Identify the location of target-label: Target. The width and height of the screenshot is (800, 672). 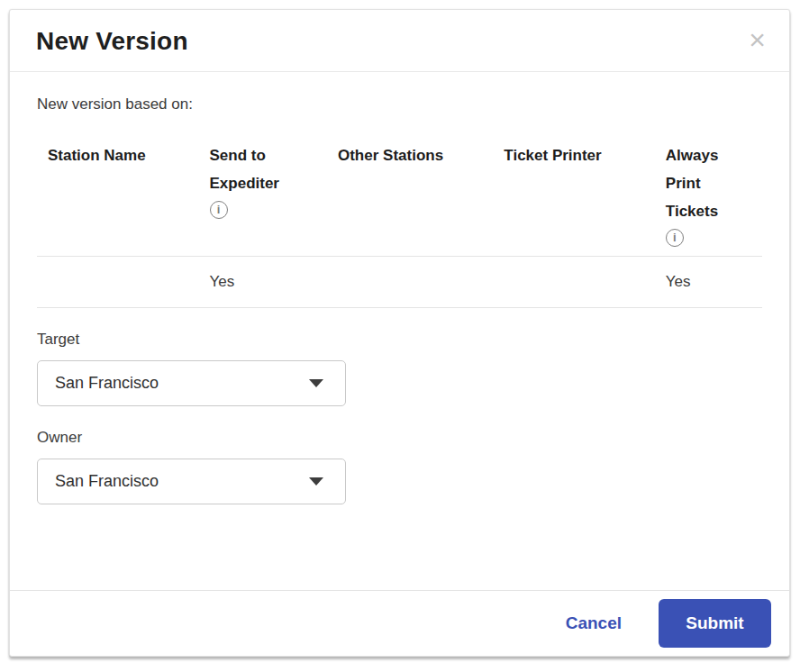
(400, 340).